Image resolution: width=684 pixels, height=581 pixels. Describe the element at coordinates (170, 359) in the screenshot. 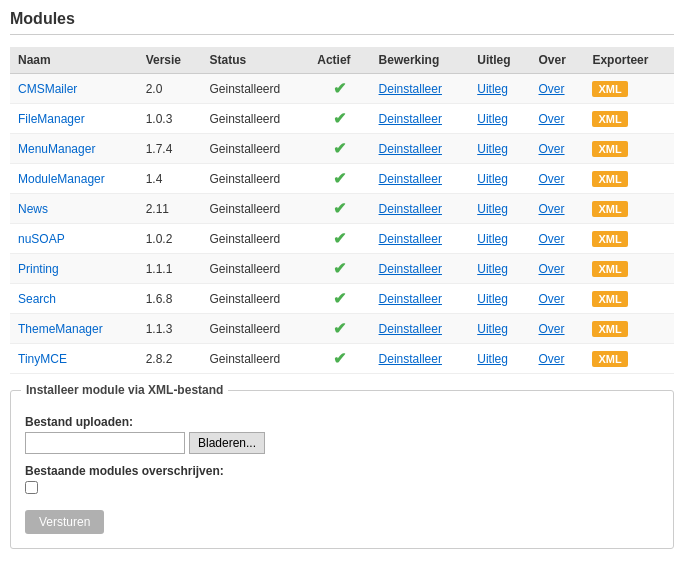

I see `cell-versie: 2.8.2` at that location.